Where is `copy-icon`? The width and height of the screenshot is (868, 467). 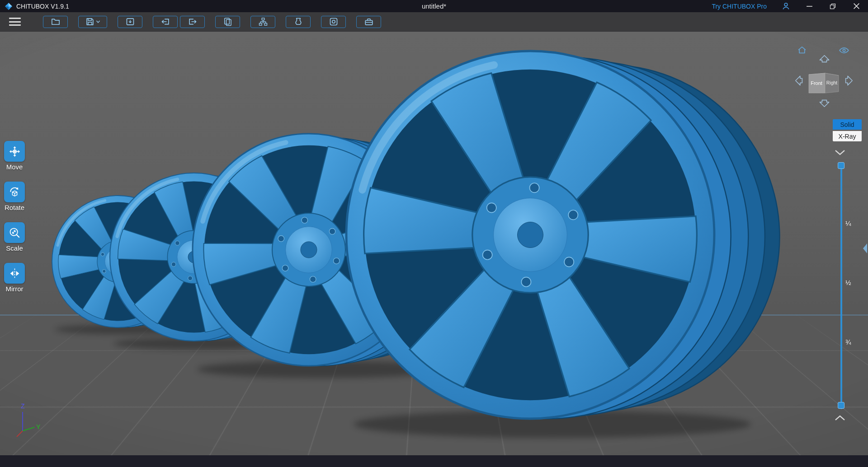
copy-icon is located at coordinates (228, 22).